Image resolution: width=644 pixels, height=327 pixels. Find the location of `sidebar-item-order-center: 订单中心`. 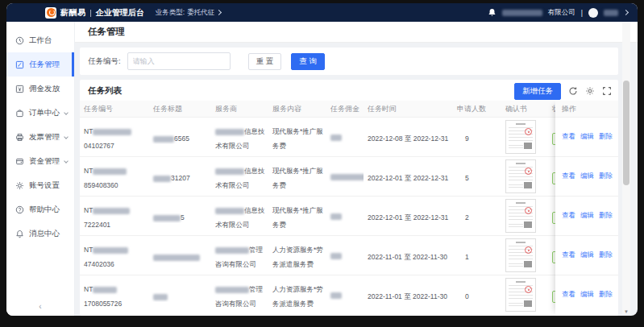

sidebar-item-order-center: 订单中心 is located at coordinates (40, 113).